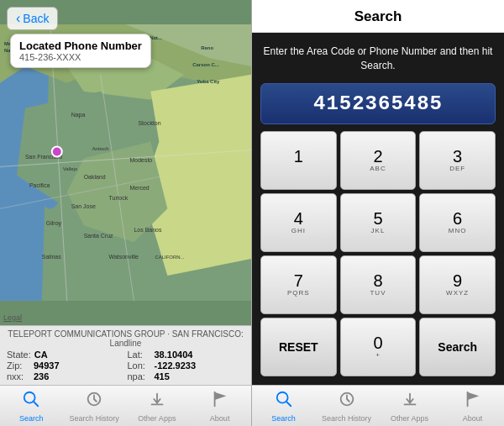 This screenshot has width=504, height=426. What do you see at coordinates (186, 376) in the screenshot?
I see `info-row-npa: npa: 415` at bounding box center [186, 376].